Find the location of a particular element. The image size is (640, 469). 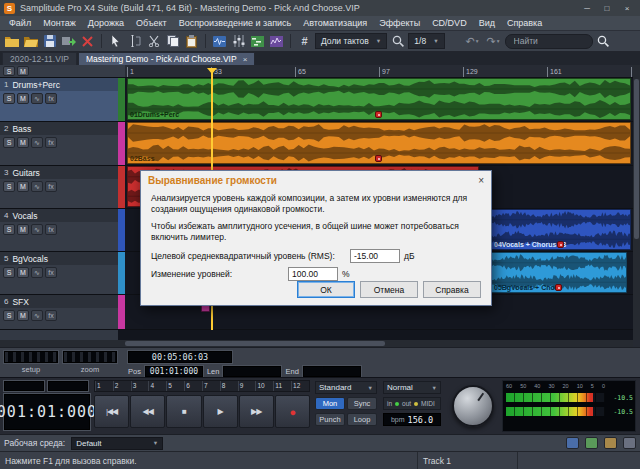

marker-number: 9 is located at coordinates (247, 386).